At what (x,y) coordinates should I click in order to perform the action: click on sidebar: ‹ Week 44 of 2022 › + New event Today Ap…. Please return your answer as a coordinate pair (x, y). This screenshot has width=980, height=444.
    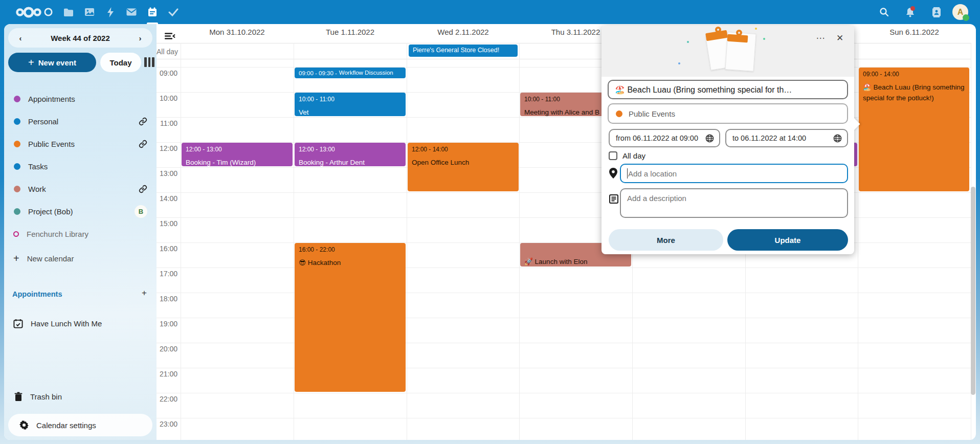
    Looking at the image, I should click on (80, 232).